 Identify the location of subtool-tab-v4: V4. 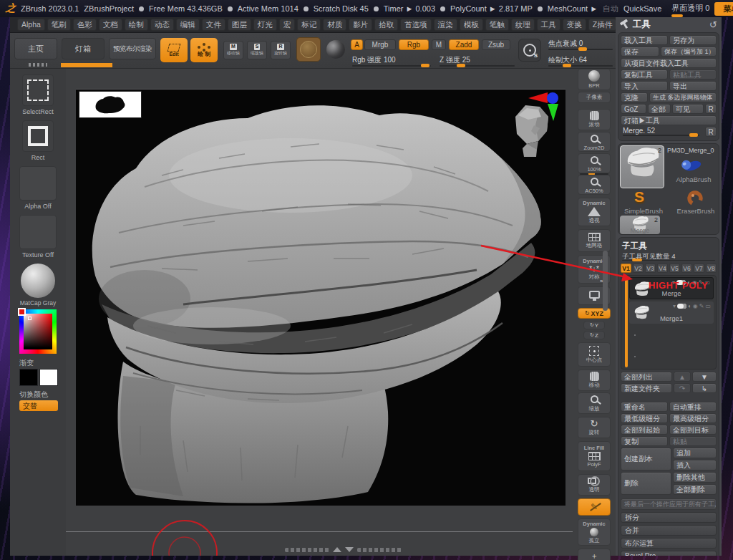
(663, 268).